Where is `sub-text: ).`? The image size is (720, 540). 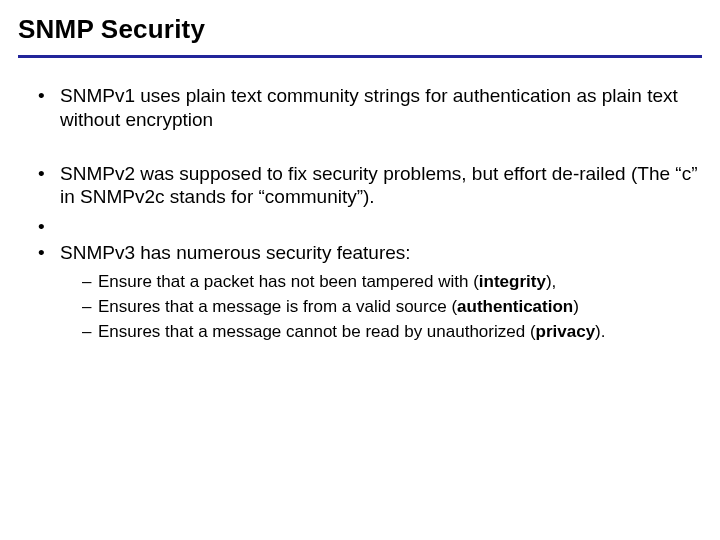 sub-text: ). is located at coordinates (600, 332).